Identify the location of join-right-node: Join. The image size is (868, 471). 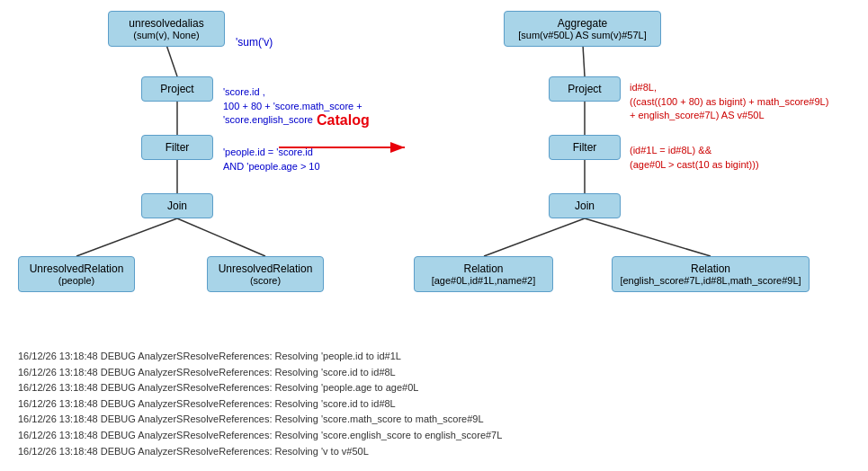
(585, 206).